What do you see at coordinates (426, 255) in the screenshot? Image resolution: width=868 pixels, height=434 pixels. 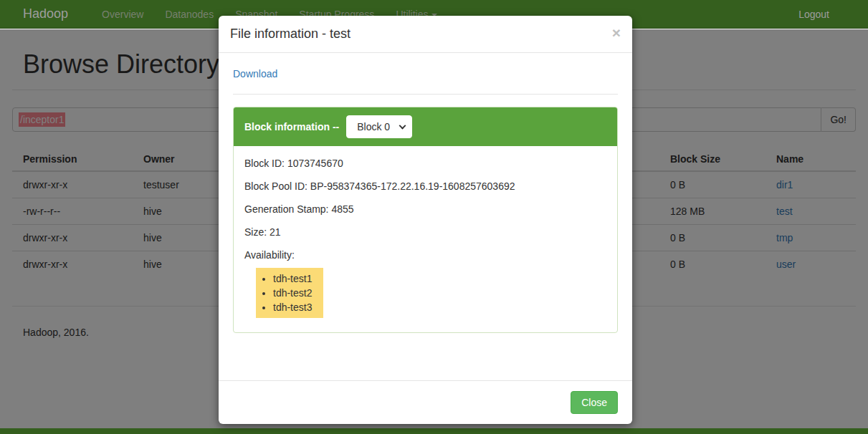 I see `availability-label: Availability:` at bounding box center [426, 255].